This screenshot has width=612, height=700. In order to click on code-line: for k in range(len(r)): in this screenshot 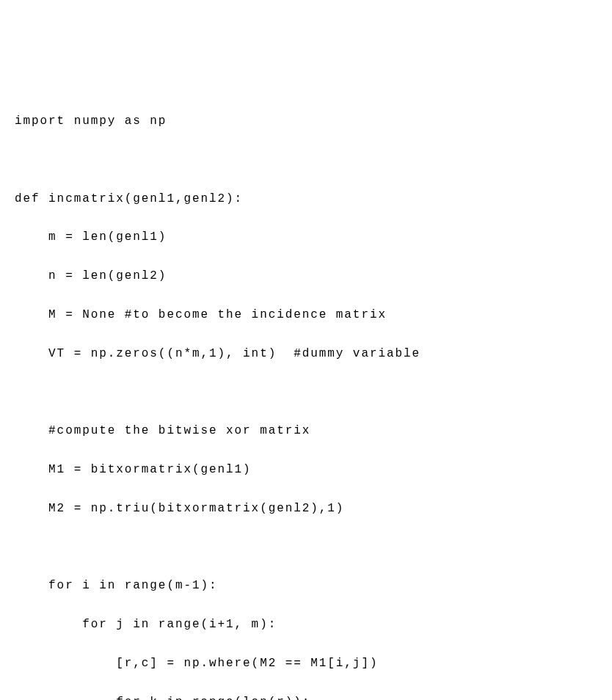, I will do `click(306, 696)`.